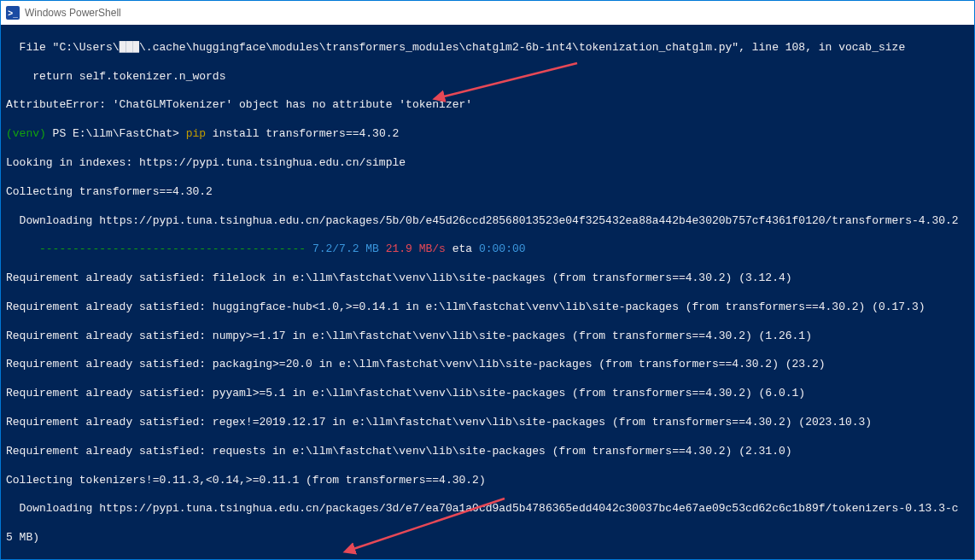 This screenshot has width=975, height=560. Describe the element at coordinates (488, 538) in the screenshot. I see `pip-download-tokenizers-2: 5 MB)` at that location.